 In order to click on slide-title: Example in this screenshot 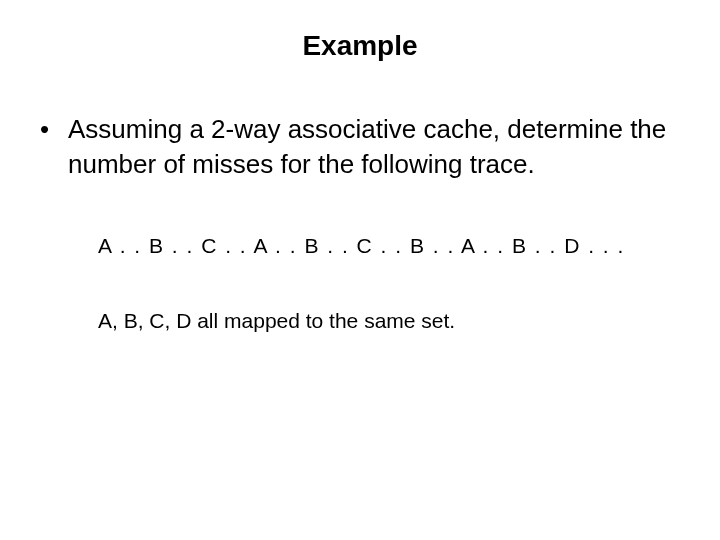, I will do `click(360, 46)`.